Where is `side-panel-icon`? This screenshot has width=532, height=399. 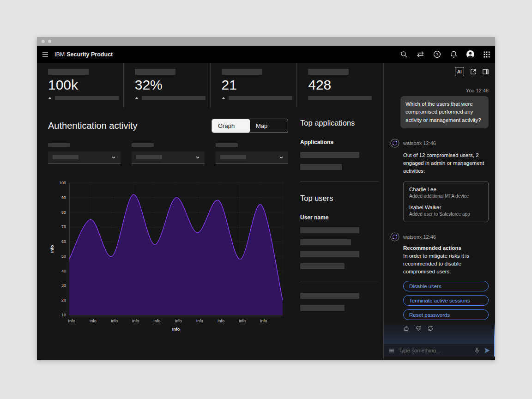
side-panel-icon is located at coordinates (486, 72).